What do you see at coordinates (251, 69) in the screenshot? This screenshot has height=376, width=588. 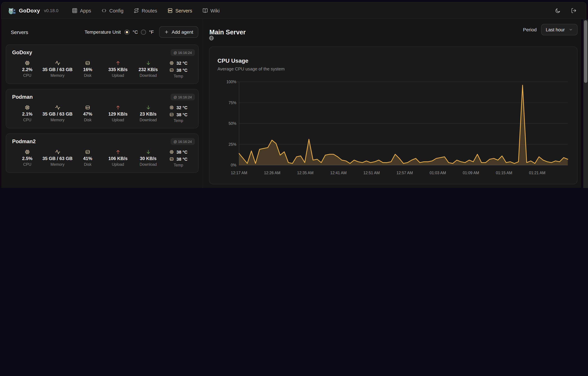 I see `chart-subtitle: Average CPU usage of the system` at bounding box center [251, 69].